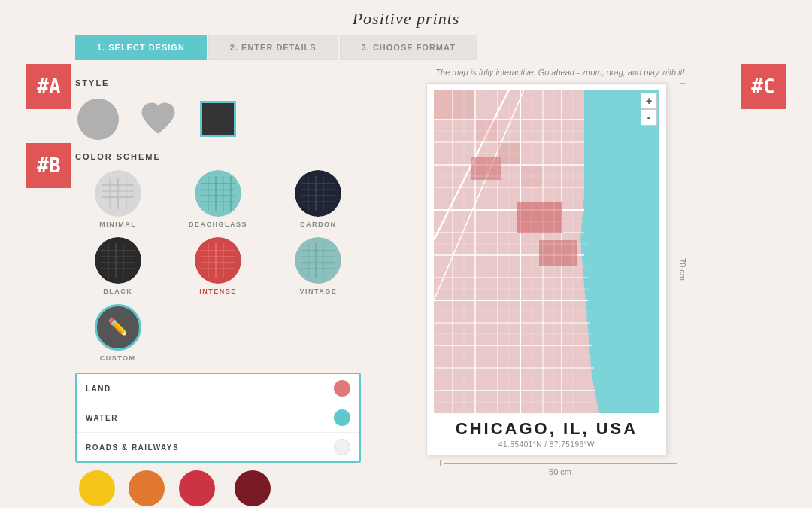 The height and width of the screenshot is (508, 812). I want to click on logo-text: Positive prints, so click(406, 18).